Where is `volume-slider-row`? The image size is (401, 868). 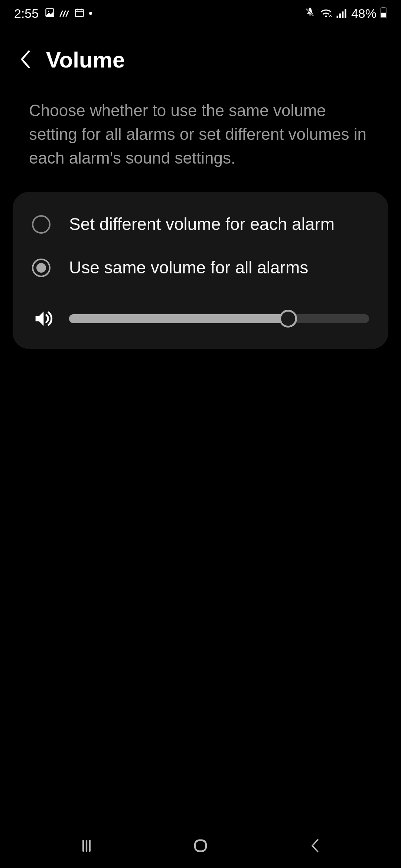
volume-slider-row is located at coordinates (200, 311).